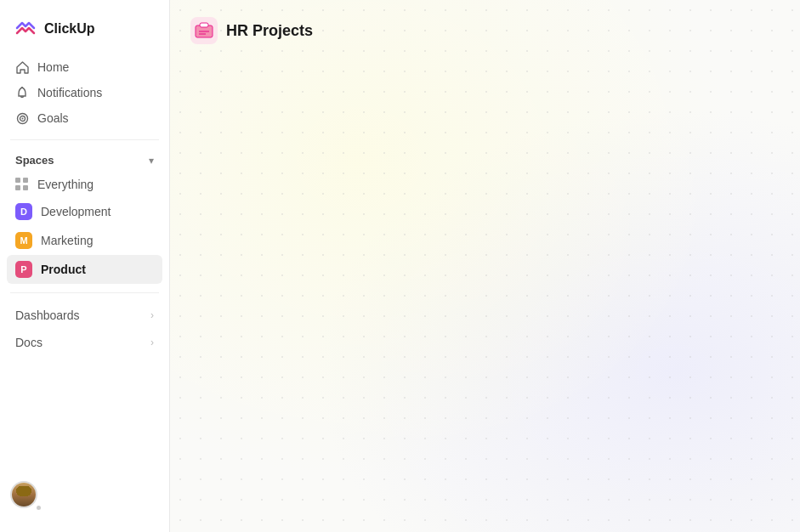 Image resolution: width=800 pixels, height=532 pixels. Describe the element at coordinates (85, 292) in the screenshot. I see `spaces-divider` at that location.